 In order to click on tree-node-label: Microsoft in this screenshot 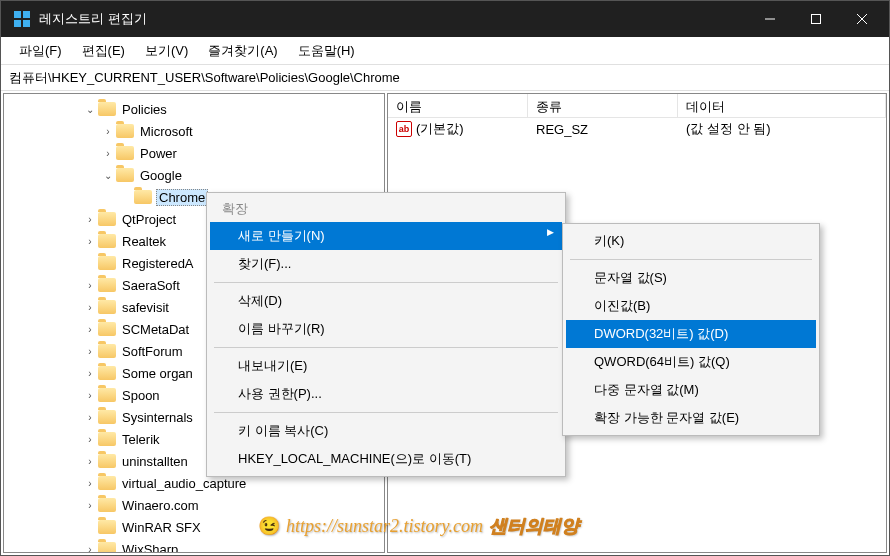, I will do `click(166, 132)`.